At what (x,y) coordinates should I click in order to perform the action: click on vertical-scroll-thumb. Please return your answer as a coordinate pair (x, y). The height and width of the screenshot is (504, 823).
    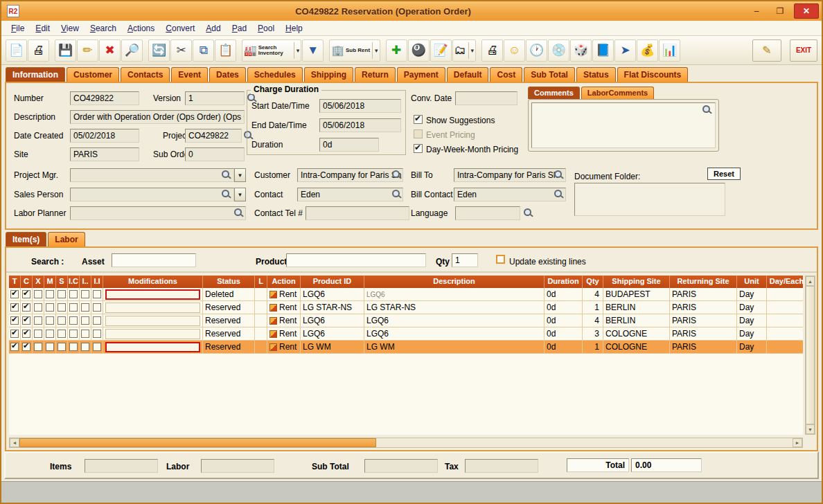
    Looking at the image, I should click on (811, 355).